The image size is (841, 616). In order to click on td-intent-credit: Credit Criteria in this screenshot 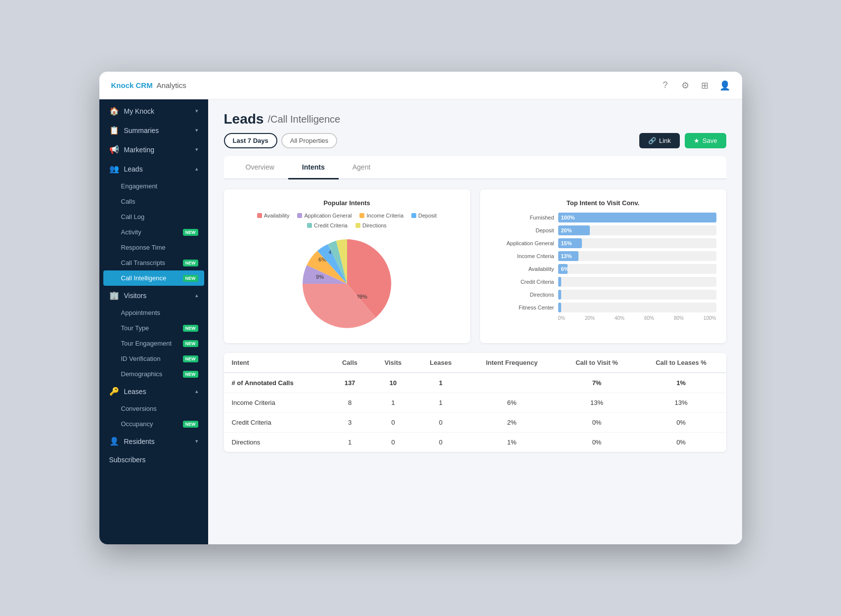, I will do `click(276, 423)`.